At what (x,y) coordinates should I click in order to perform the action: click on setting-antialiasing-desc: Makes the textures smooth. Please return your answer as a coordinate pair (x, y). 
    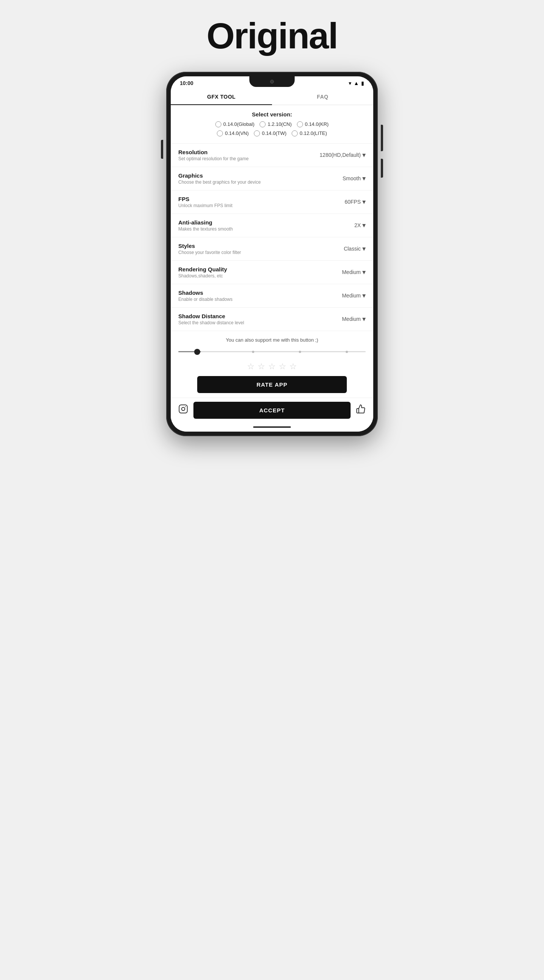
    Looking at the image, I should click on (266, 229).